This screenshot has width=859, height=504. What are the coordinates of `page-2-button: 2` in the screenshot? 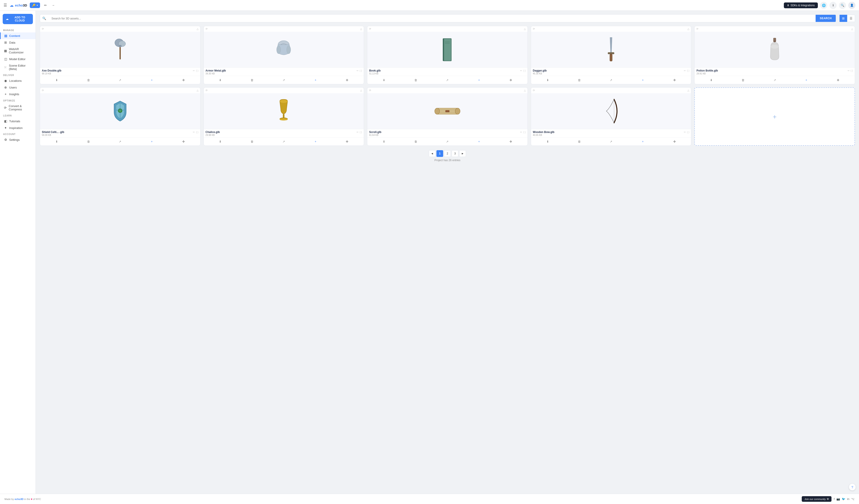 It's located at (447, 154).